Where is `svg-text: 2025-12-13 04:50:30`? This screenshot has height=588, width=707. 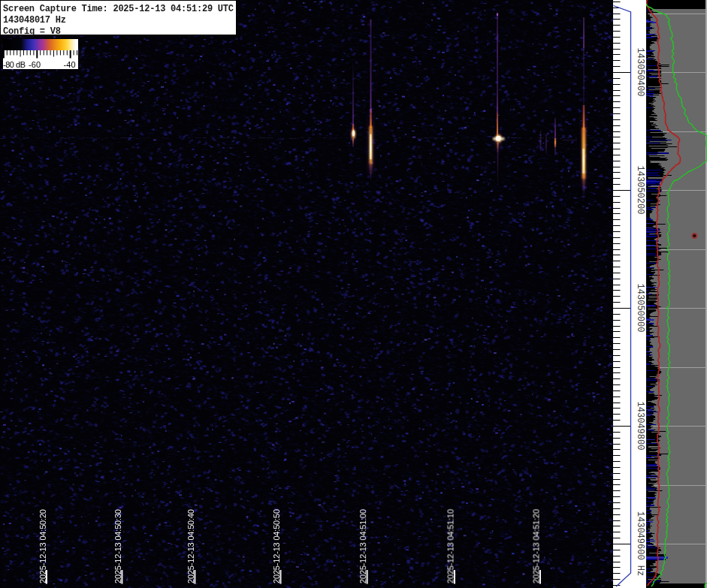 svg-text: 2025-12-13 04:50:30 is located at coordinates (118, 547).